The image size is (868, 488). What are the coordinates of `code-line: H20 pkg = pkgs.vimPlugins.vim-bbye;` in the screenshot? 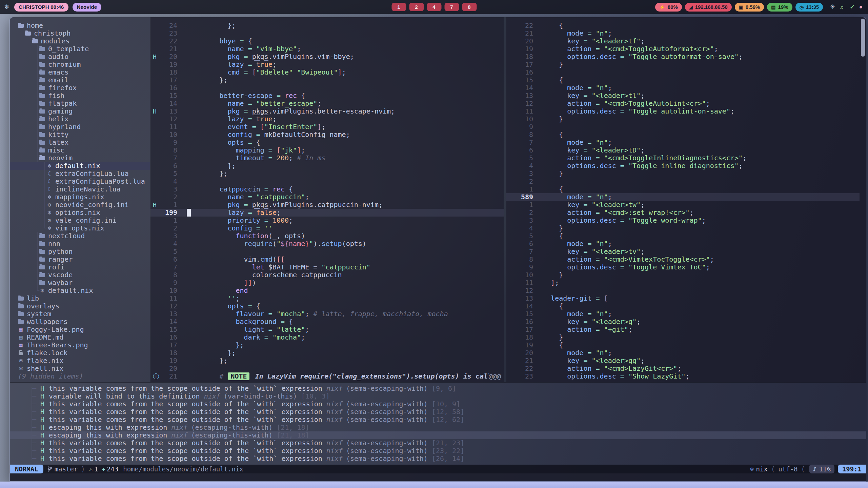 It's located at (327, 57).